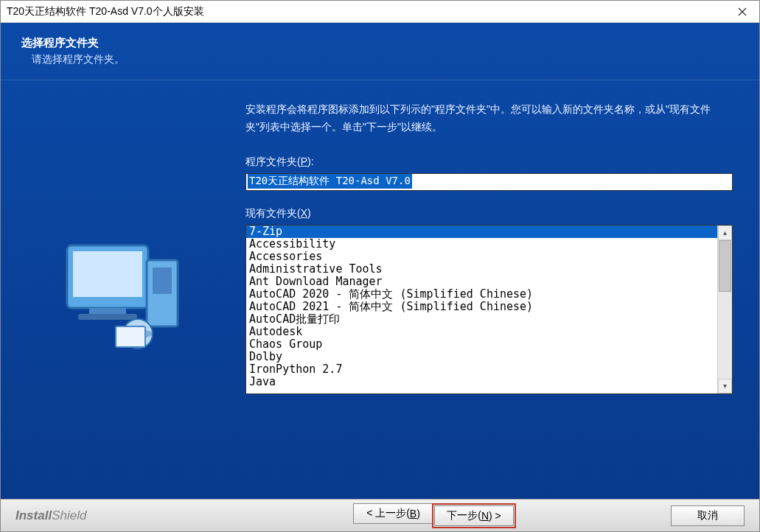 The image size is (760, 532). I want to click on installer-graphic, so click(119, 290).